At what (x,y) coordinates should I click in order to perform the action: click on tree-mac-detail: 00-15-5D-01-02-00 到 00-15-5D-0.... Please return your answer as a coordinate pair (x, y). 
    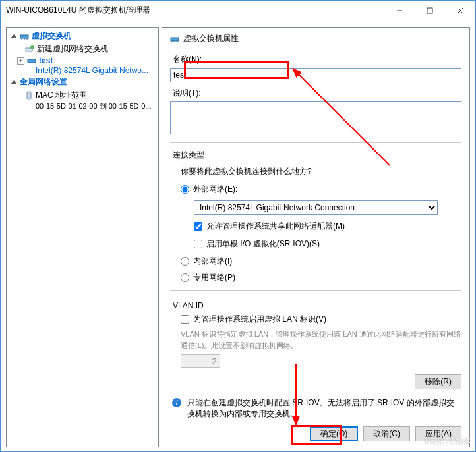
    Looking at the image, I should click on (82, 107).